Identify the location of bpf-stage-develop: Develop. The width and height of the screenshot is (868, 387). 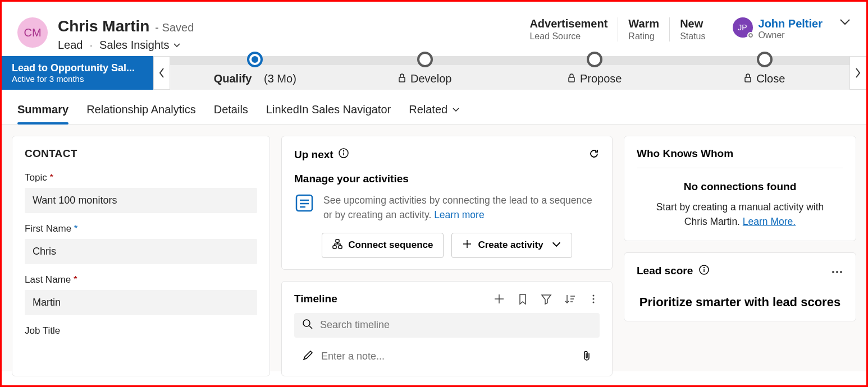
(426, 73).